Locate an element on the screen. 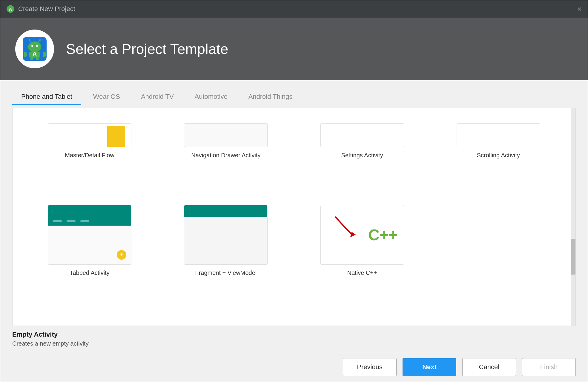  template-label: Master/Detail Flow is located at coordinates (90, 155).